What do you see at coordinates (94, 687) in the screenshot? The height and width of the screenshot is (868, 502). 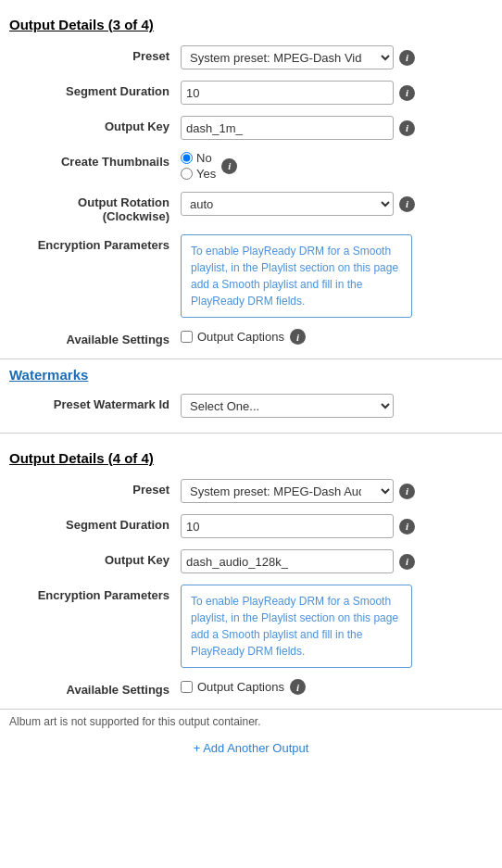 I see `available-settings-label-2: Available Settings` at bounding box center [94, 687].